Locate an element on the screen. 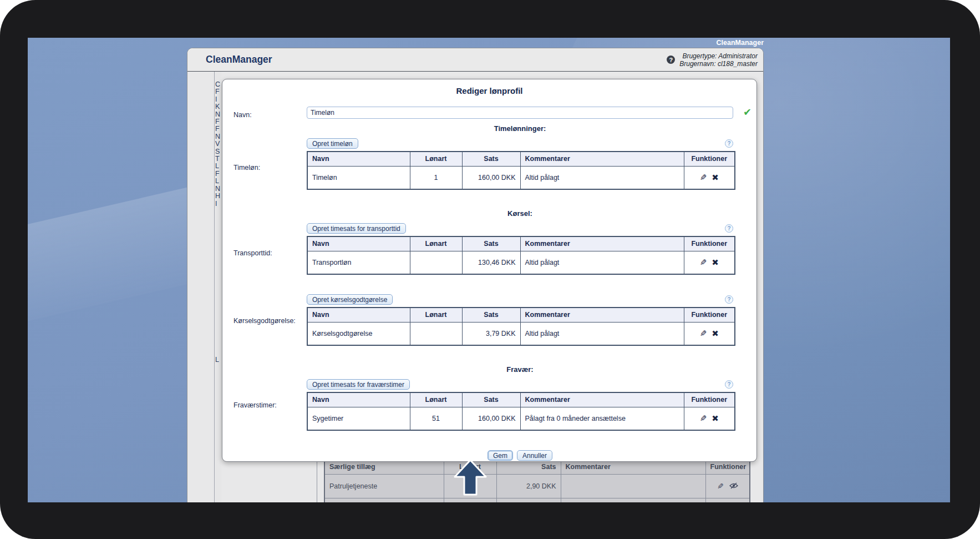 This screenshot has height=539, width=980. section-heading: Timelønninger: is located at coordinates (520, 129).